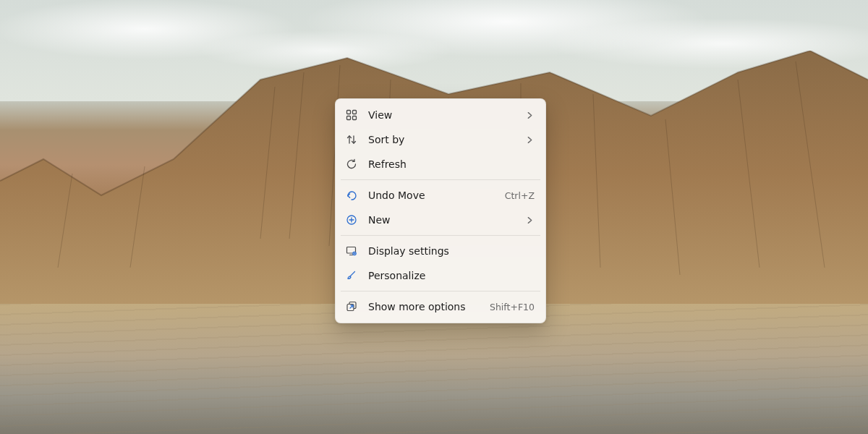 The width and height of the screenshot is (868, 434). I want to click on menu-item-view: View, so click(441, 115).